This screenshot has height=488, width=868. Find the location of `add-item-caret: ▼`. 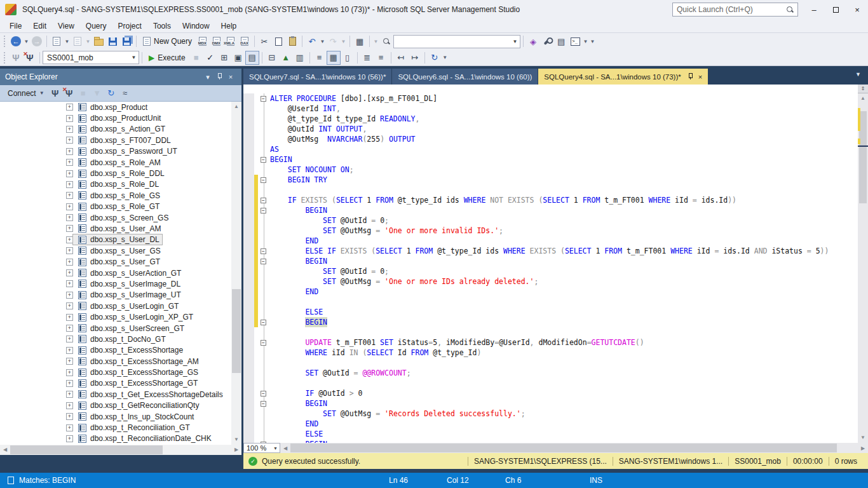

add-item-caret: ▼ is located at coordinates (88, 41).